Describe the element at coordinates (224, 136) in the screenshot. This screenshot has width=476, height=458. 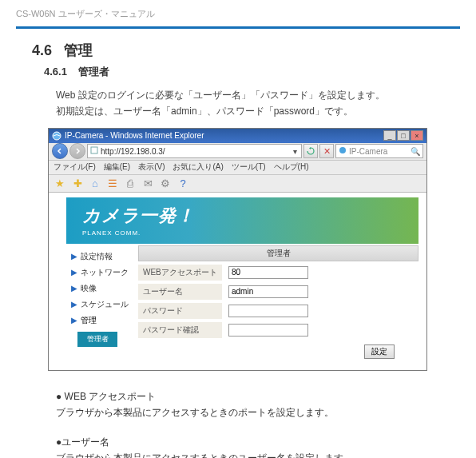
I see `browser-title-text: IP-Camera - Windows Internet Explorer` at that location.